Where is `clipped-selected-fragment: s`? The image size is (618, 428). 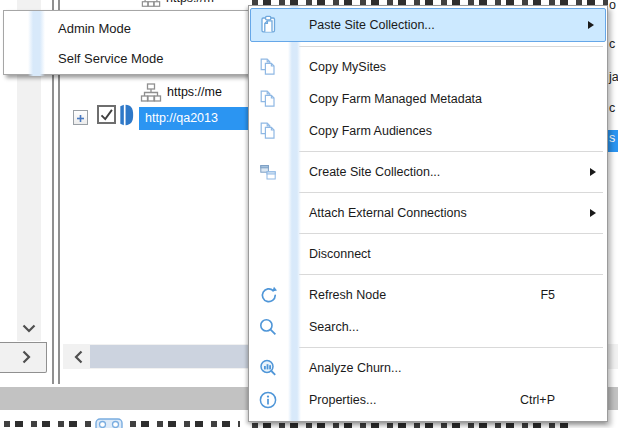 clipped-selected-fragment: s is located at coordinates (612, 141).